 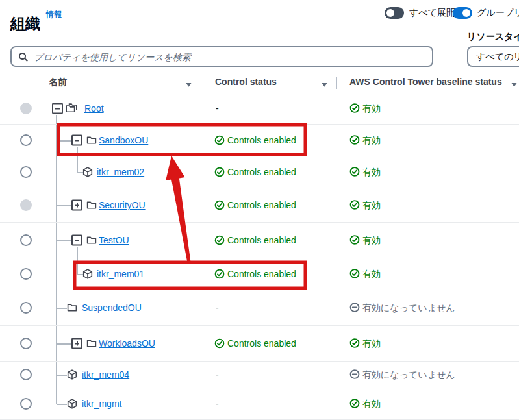 What do you see at coordinates (260, 344) in the screenshot?
I see `table-row: WorkloadsOUControls enabled有効` at bounding box center [260, 344].